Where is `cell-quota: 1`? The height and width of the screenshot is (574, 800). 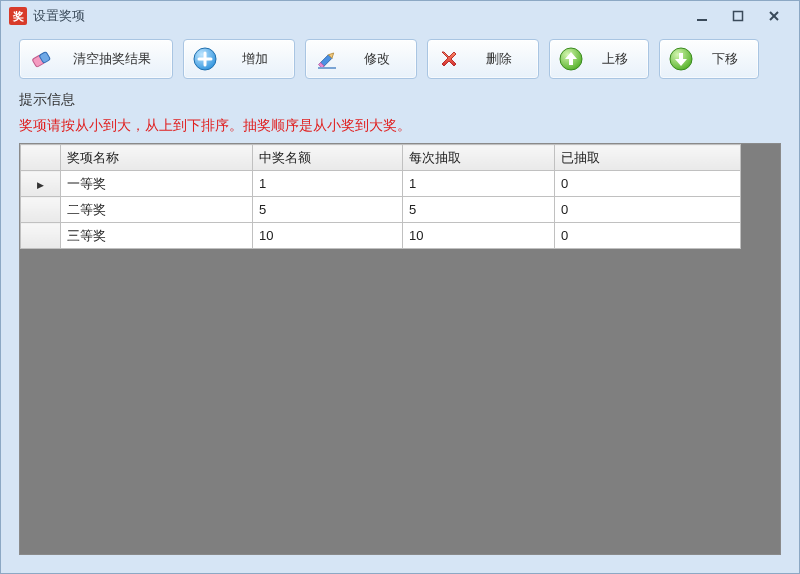 cell-quota: 1 is located at coordinates (328, 184).